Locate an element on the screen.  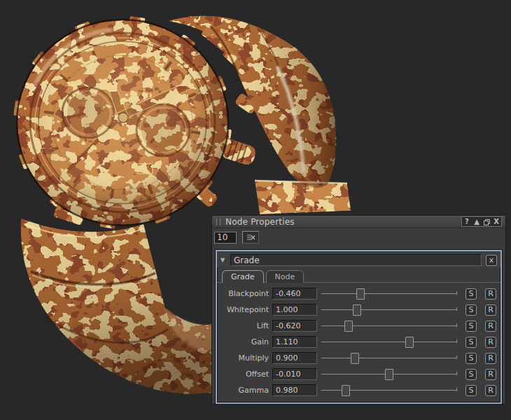
panel-titlebar: Node Properties ? ▲ X is located at coordinates (358, 222).